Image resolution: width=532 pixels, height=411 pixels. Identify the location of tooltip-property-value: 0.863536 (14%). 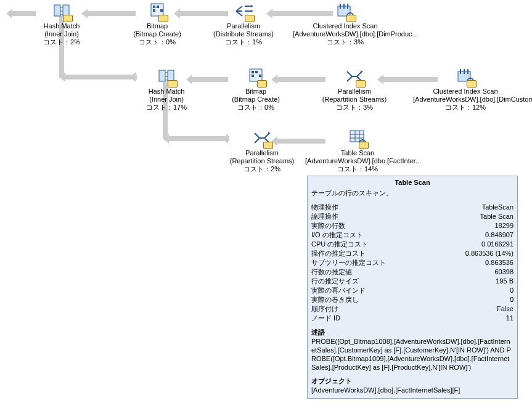
(489, 254).